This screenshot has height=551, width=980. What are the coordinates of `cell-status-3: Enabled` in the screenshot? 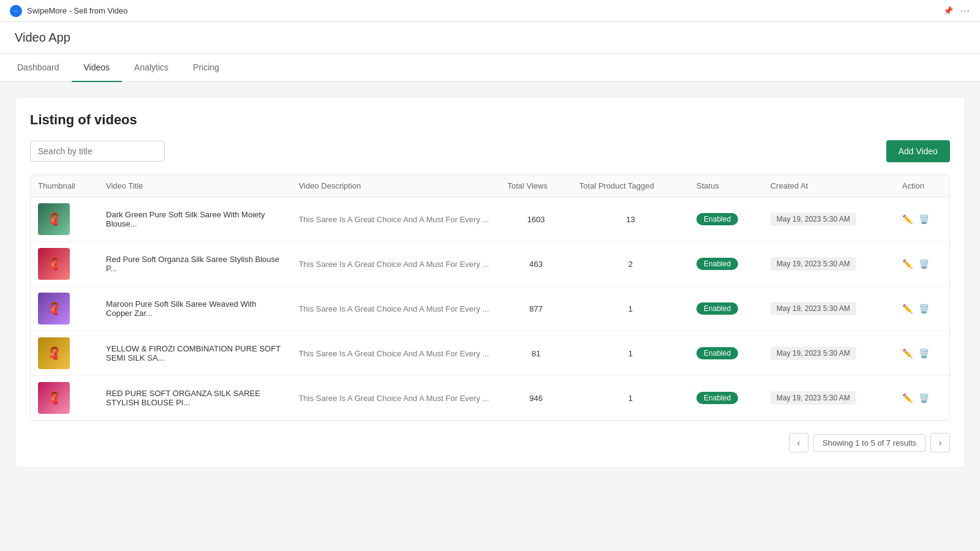 It's located at (726, 354).